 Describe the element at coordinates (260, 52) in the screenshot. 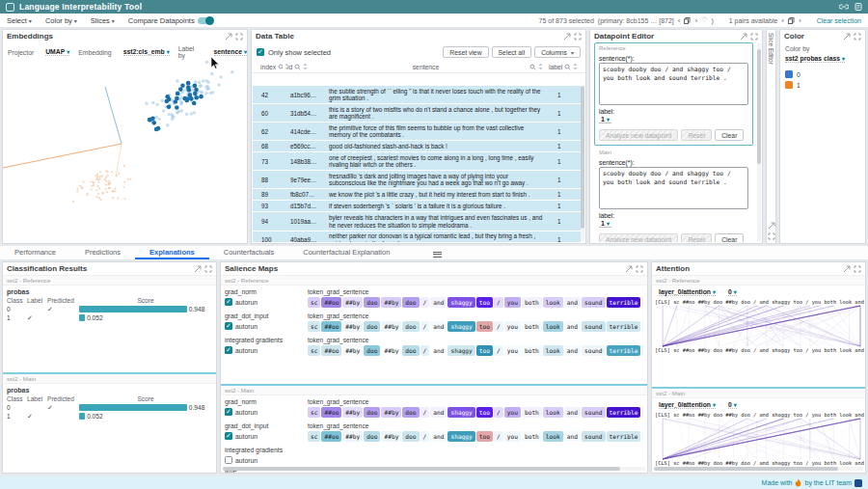

I see `only-show-selected-checkbox: ✓` at that location.